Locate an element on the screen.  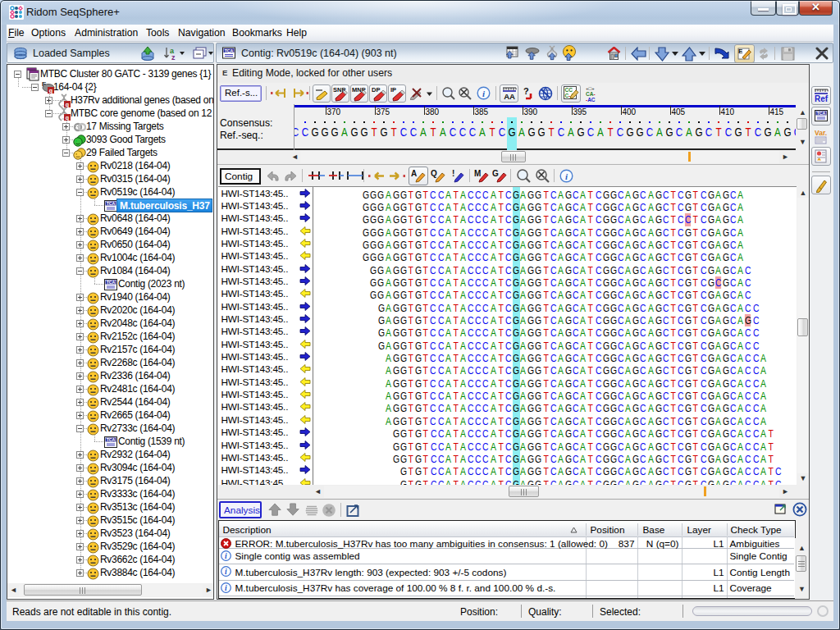
svg-text: DP is located at coordinates (376, 90).